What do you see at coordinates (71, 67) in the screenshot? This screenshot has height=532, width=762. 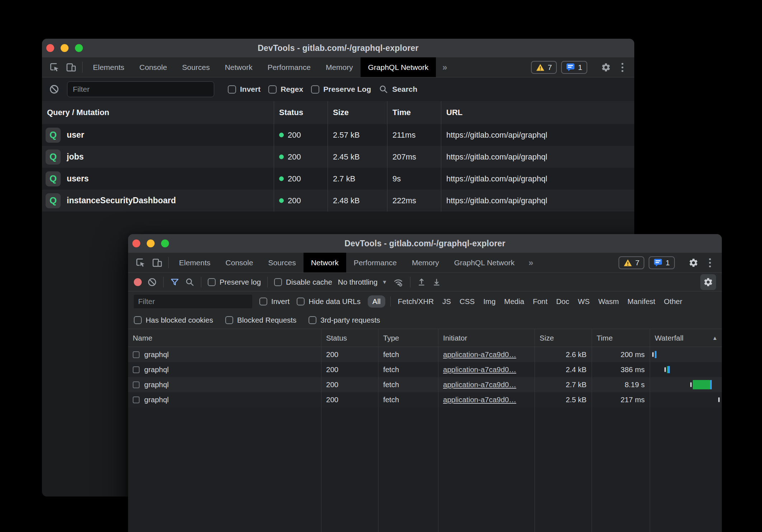 I see `device-toolbar-button` at bounding box center [71, 67].